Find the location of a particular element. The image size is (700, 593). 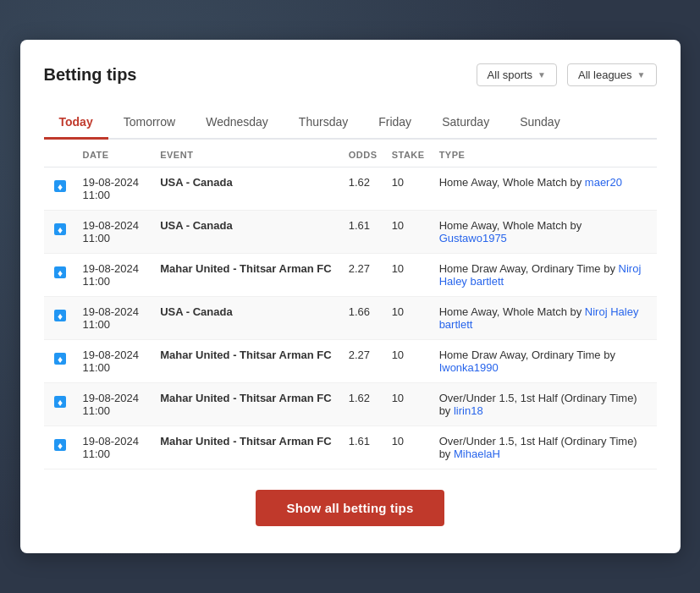

col-date: DATE is located at coordinates (115, 154).